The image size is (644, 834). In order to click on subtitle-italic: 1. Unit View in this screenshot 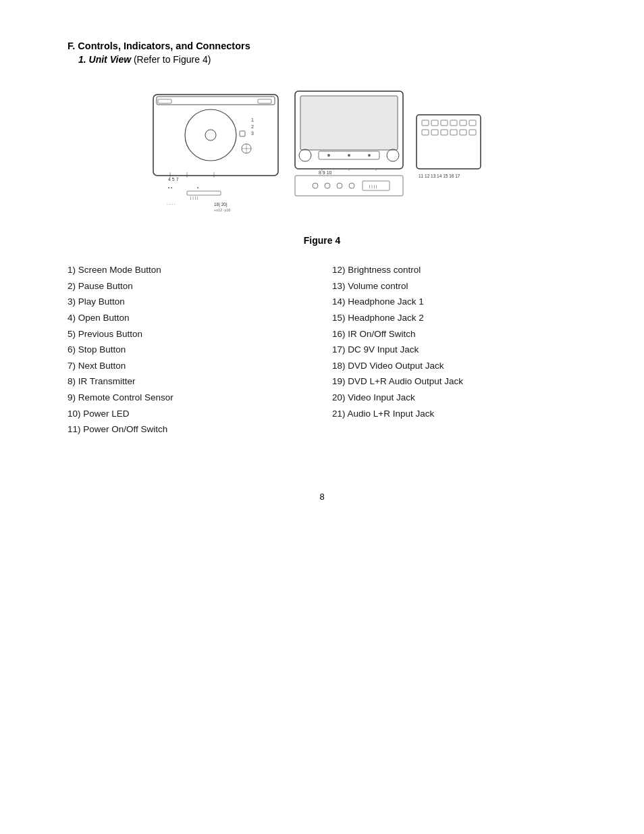, I will do `click(105, 59)`.